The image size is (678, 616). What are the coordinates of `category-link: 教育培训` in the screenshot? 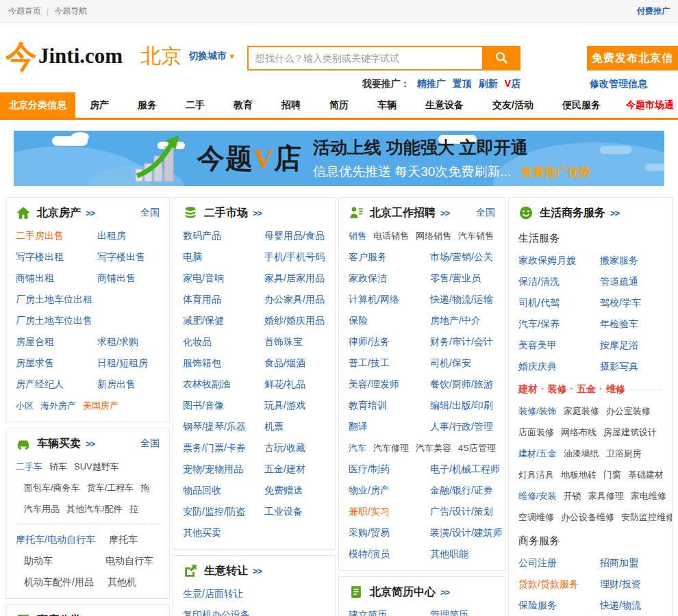 It's located at (382, 405).